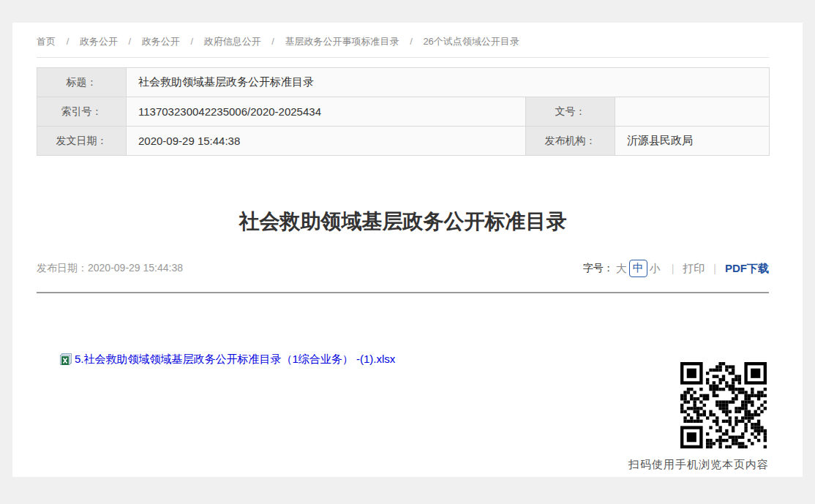 The width and height of the screenshot is (815, 504). What do you see at coordinates (656, 269) in the screenshot?
I see `font-size-small-button: 小` at bounding box center [656, 269].